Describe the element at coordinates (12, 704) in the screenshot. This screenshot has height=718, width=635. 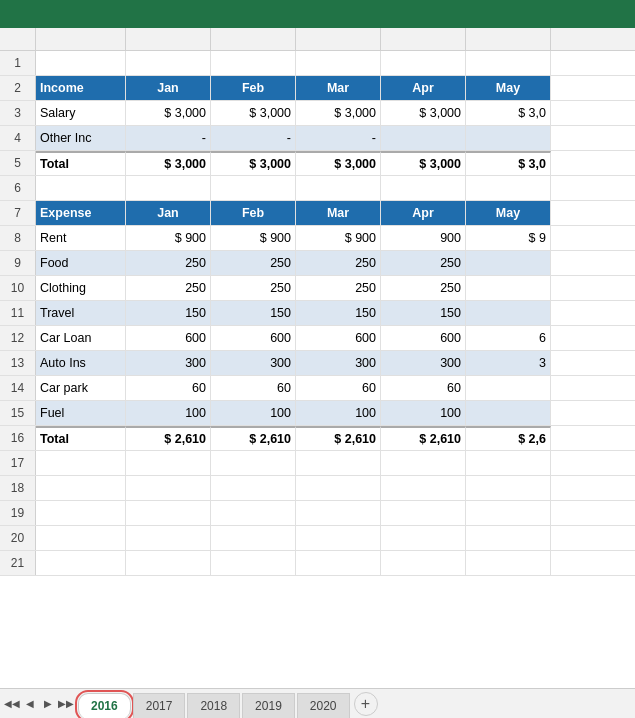
I see `tab-nav-first: ◀◀` at that location.